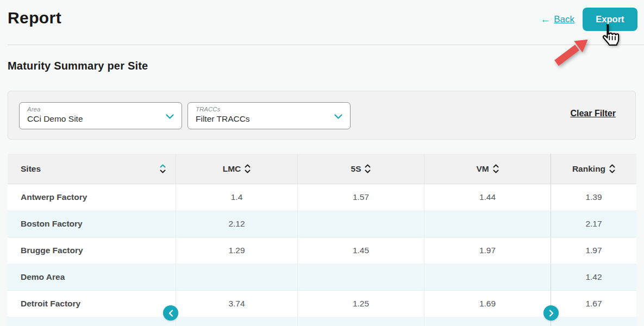 This screenshot has width=644, height=326. I want to click on back-link: ← Back, so click(558, 20).